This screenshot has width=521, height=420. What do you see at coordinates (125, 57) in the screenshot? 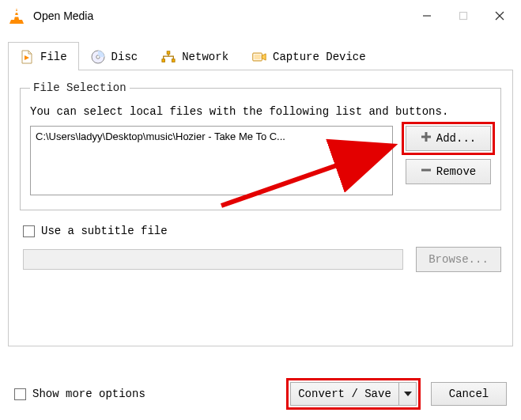
I see `tab-disc-label: Disc` at bounding box center [125, 57].